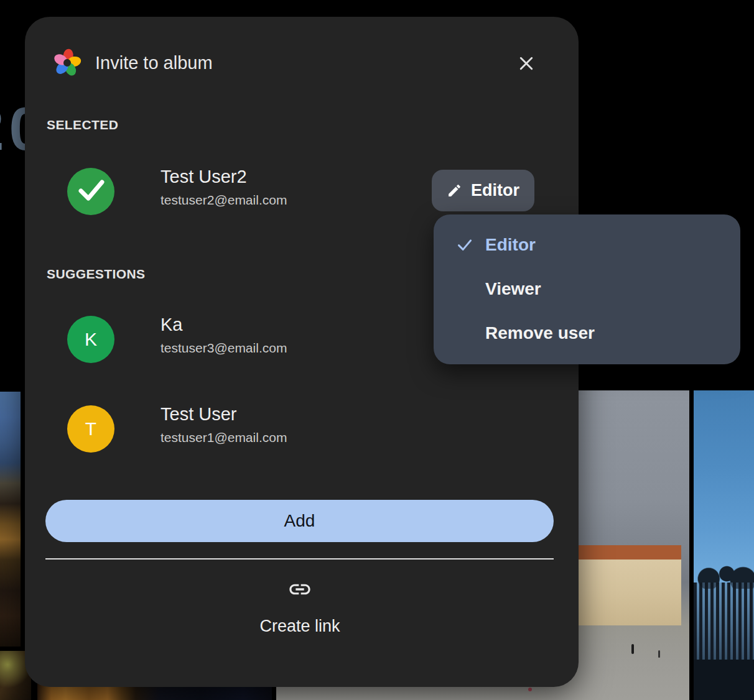 The width and height of the screenshot is (754, 700). I want to click on suggestion-user-row: K Ka testuser3@email.com, so click(246, 339).